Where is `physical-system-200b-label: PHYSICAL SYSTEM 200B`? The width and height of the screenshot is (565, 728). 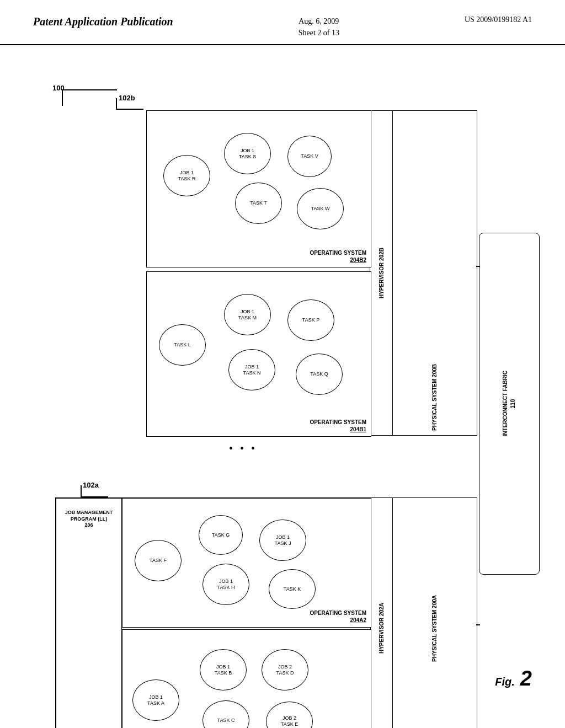
physical-system-200b-label: PHYSICAL SYSTEM 200B is located at coordinates (435, 397).